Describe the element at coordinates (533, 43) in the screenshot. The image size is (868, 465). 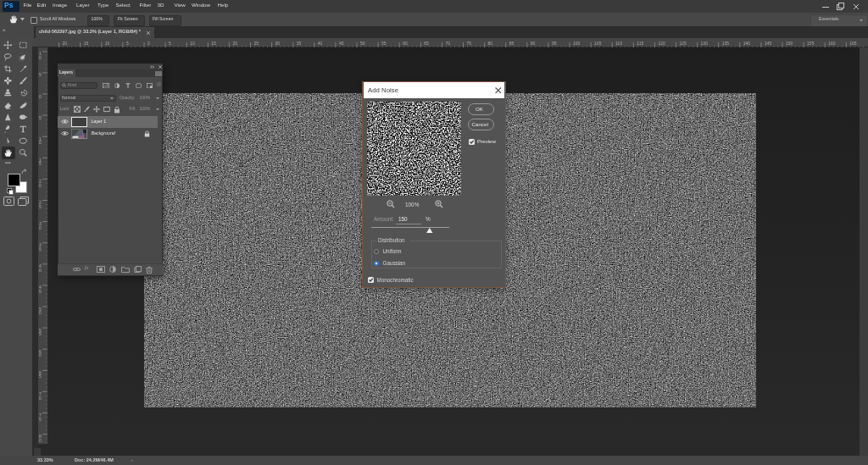
I see `svg-text: 90` at that location.